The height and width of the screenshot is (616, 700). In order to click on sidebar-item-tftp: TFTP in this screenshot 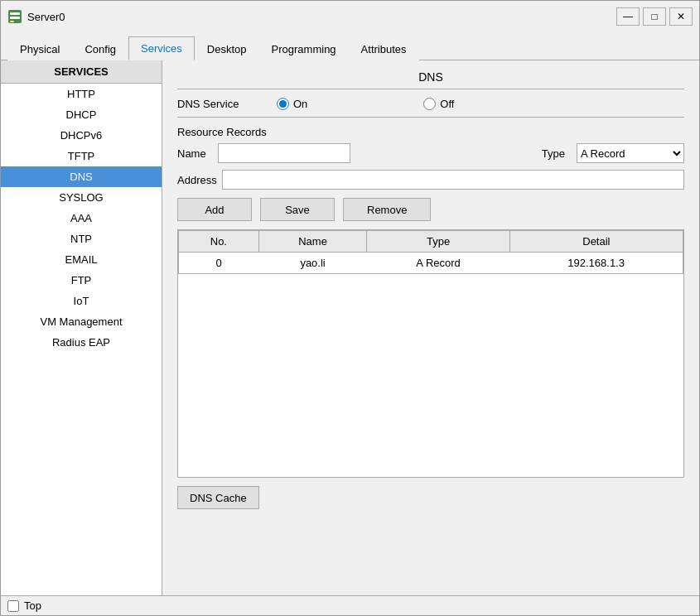, I will do `click(81, 156)`.